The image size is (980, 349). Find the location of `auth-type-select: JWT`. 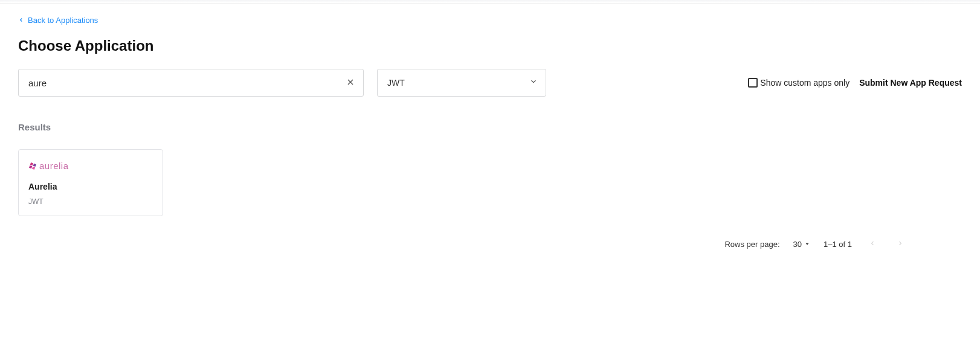

auth-type-select: JWT is located at coordinates (462, 83).